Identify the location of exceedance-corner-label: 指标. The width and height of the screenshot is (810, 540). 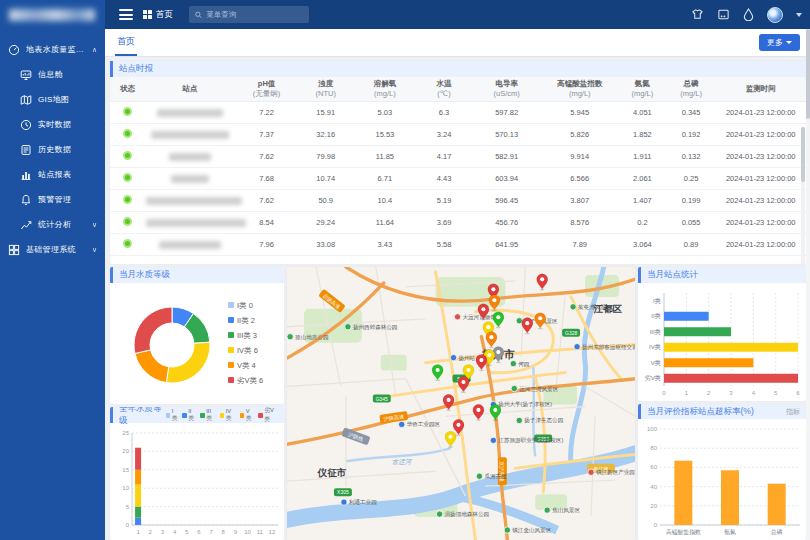
(793, 412).